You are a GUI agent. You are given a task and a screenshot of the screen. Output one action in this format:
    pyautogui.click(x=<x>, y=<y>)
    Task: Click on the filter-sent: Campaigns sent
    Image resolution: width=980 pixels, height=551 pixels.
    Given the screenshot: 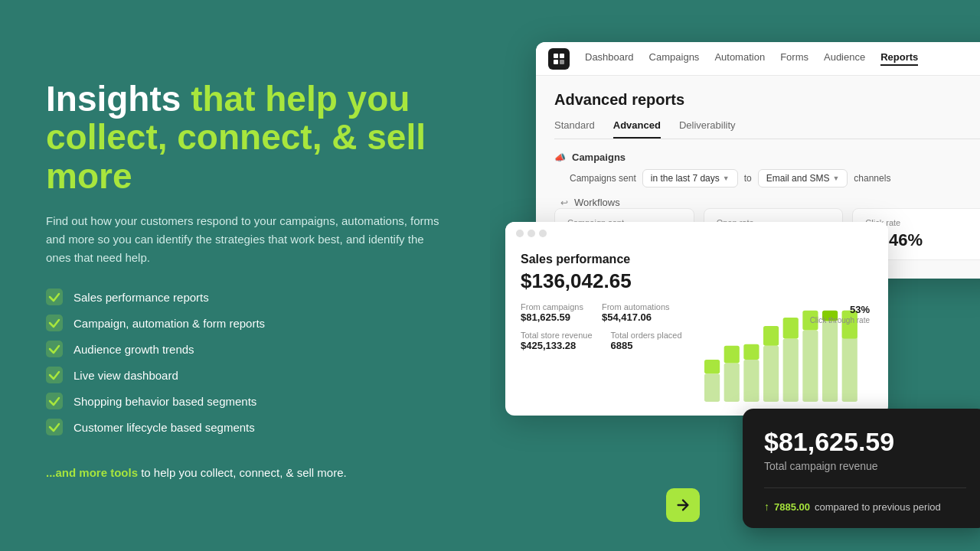 What is the action you would take?
    pyautogui.click(x=603, y=178)
    